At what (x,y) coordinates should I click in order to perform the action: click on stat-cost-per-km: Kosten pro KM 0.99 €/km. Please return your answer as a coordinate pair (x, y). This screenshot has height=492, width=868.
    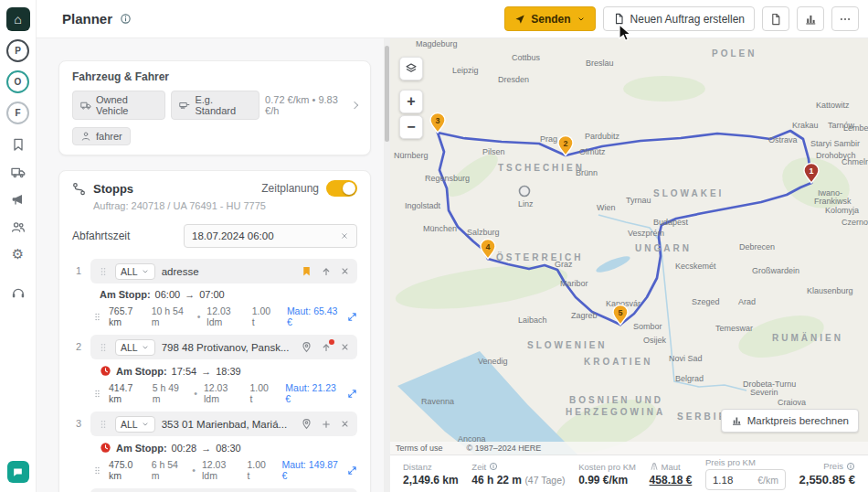
    Looking at the image, I should click on (607, 474).